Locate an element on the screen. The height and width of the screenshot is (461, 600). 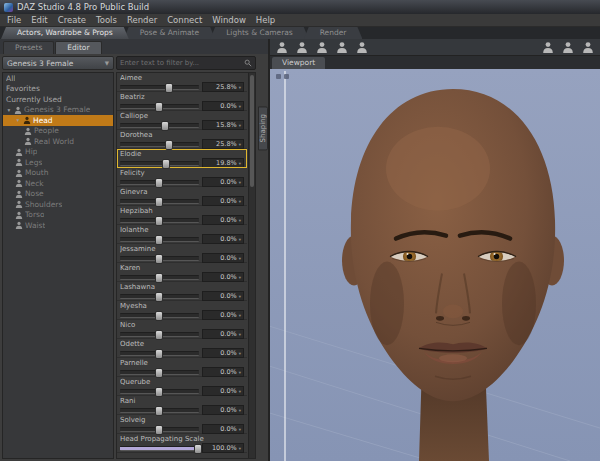
add-environment-icon is located at coordinates (362, 48).